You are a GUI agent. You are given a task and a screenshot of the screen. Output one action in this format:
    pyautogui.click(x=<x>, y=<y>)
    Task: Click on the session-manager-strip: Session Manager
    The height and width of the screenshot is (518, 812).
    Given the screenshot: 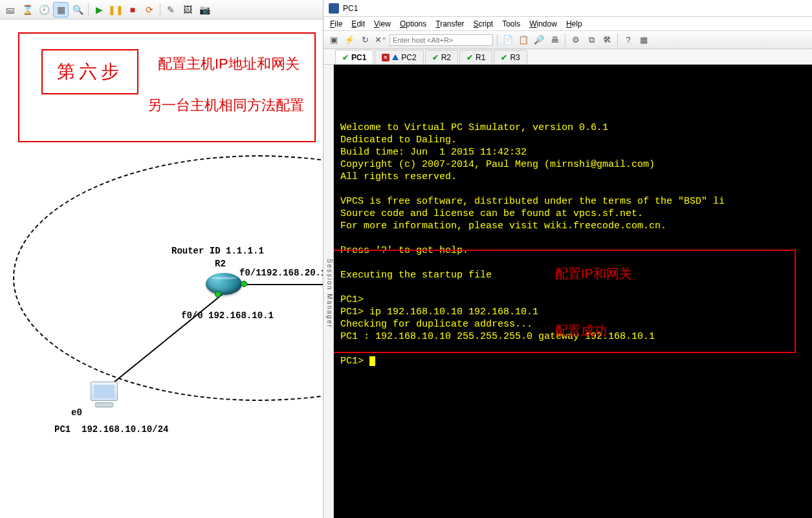 What is the action you would take?
    pyautogui.click(x=329, y=291)
    